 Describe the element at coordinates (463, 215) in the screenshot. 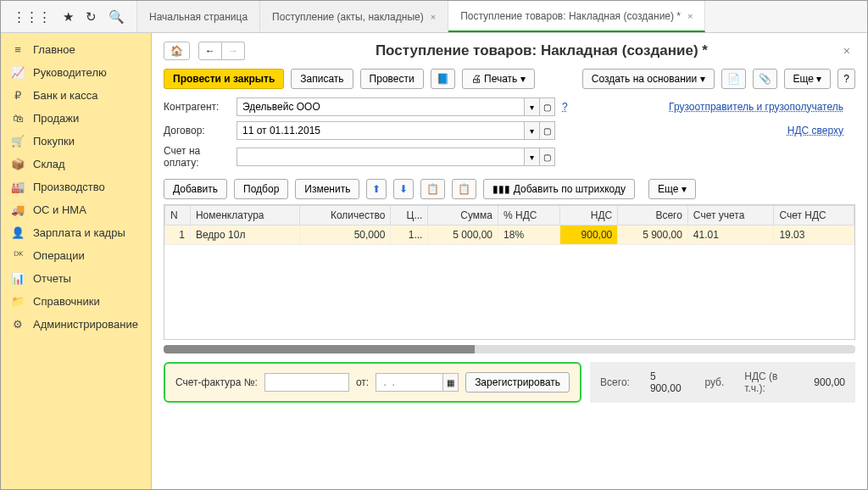

I see `col-sum: Сумма` at that location.